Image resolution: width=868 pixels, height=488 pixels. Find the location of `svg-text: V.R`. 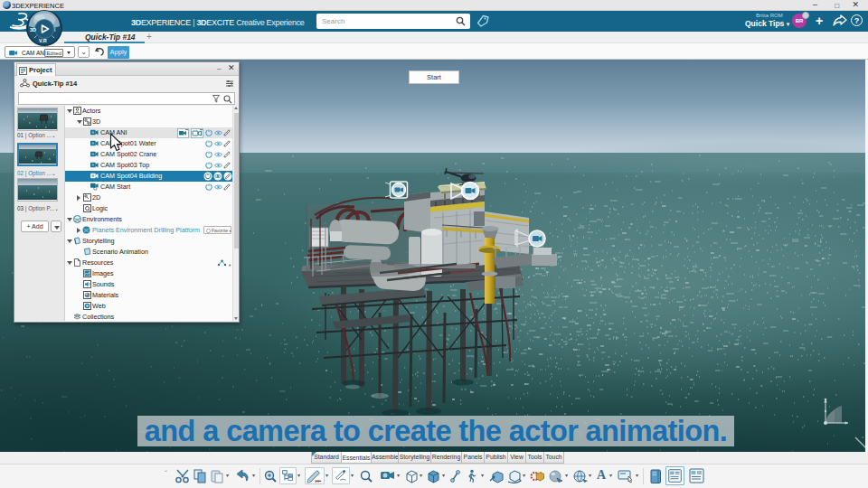

svg-text: V.R is located at coordinates (43, 41).